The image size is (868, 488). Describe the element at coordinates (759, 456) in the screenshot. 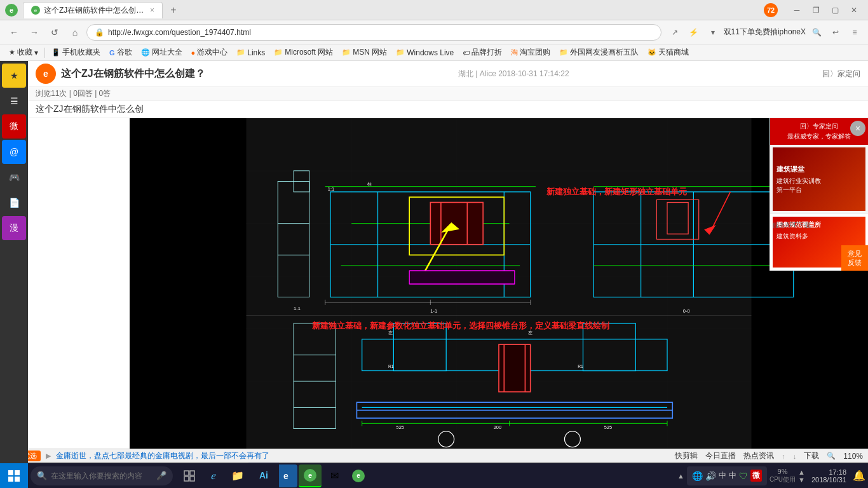

I see `hot-news-label: 热点资讯` at that location.